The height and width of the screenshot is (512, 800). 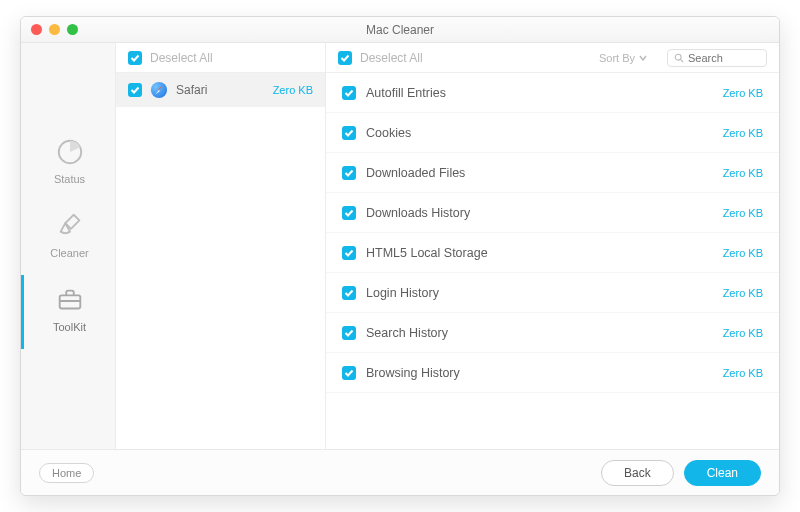 What do you see at coordinates (717, 58) in the screenshot?
I see `search-box` at bounding box center [717, 58].